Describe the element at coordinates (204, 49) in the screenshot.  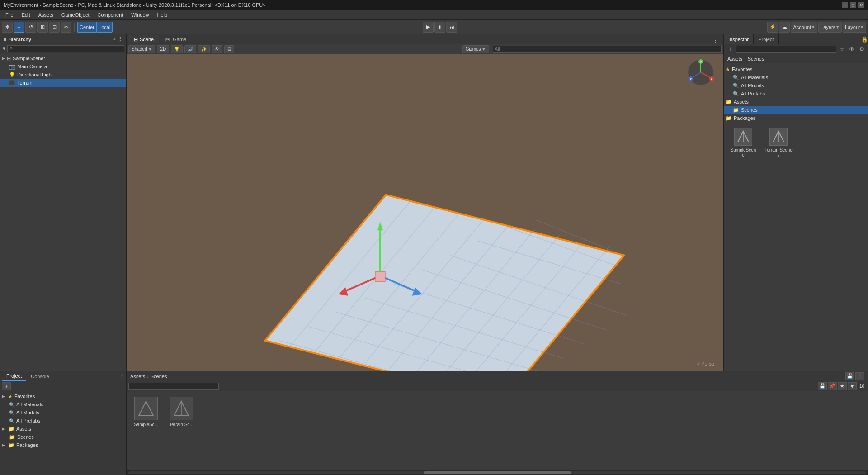
I see `vfx-button: ✨` at that location.